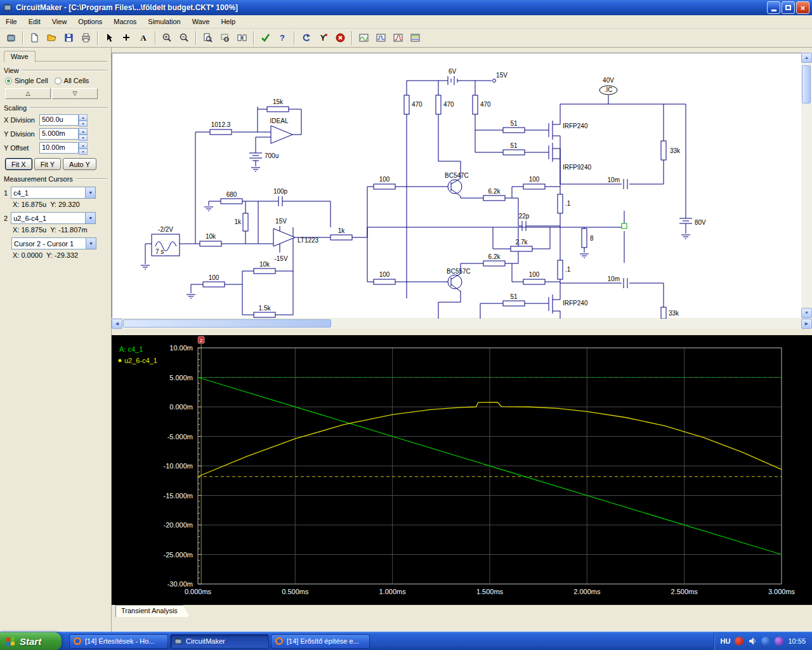 Image resolution: width=812 pixels, height=650 pixels. What do you see at coordinates (739, 641) in the screenshot?
I see `antivirus-icon` at bounding box center [739, 641].